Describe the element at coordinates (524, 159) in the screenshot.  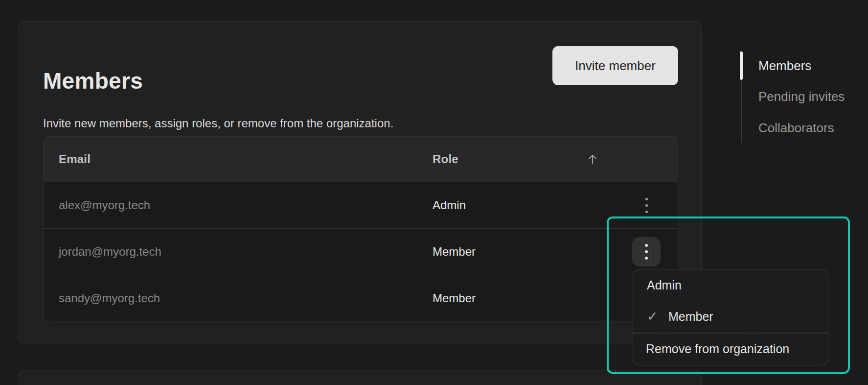
I see `column-header-role: Role` at that location.